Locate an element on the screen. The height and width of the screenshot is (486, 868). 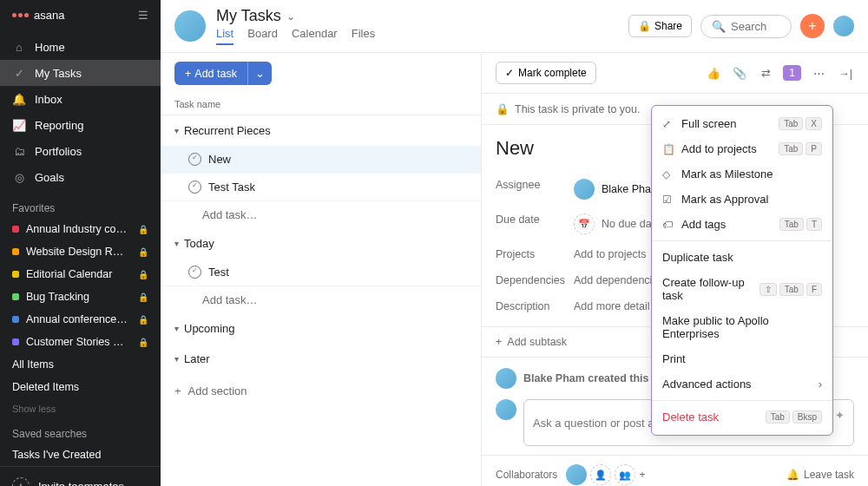
add-task-dropdown: ⌄ is located at coordinates (260, 73).